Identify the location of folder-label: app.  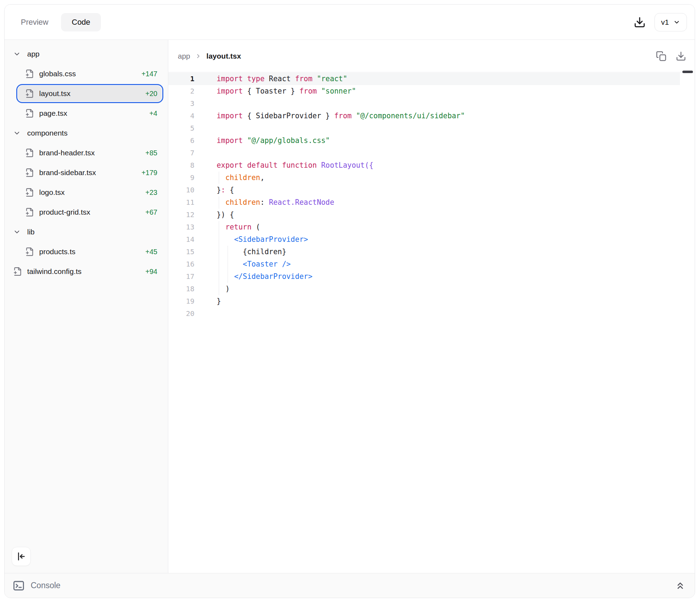
(33, 54).